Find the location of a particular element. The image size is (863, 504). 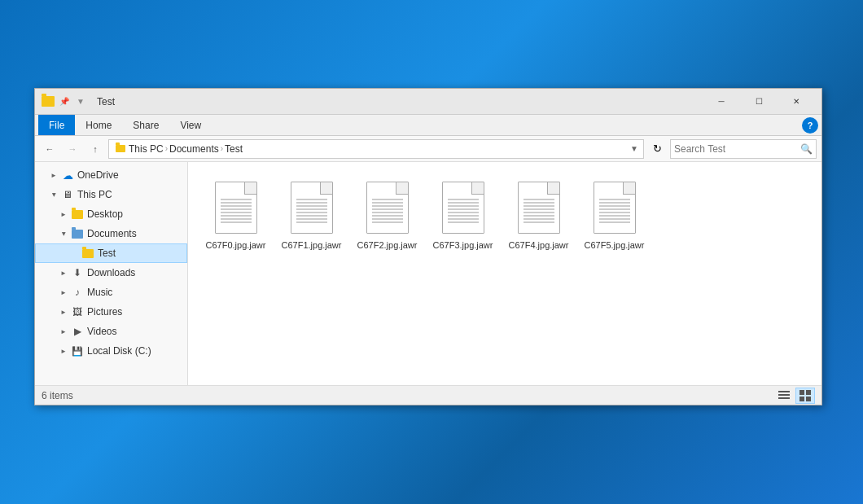

search-input is located at coordinates (736, 149).